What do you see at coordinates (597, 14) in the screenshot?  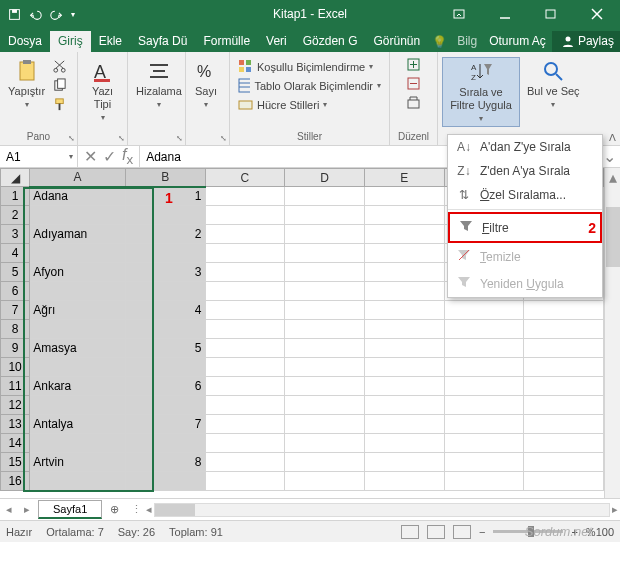 I see `close-icon` at bounding box center [597, 14].